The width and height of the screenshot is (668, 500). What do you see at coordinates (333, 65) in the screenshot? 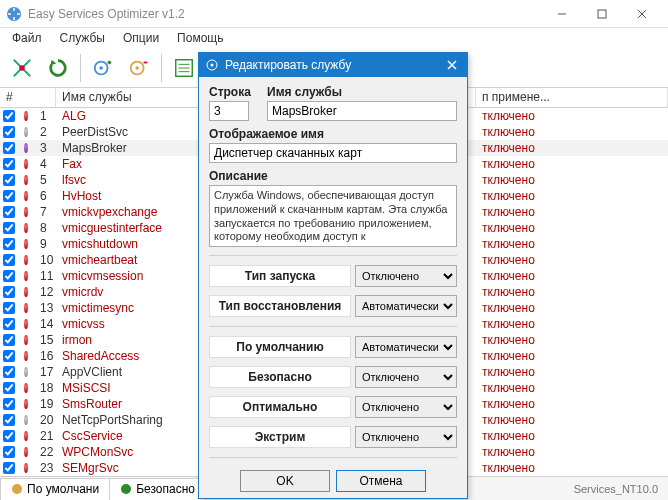
I see `dialog-titlebar: Редактировать службу` at bounding box center [333, 65].